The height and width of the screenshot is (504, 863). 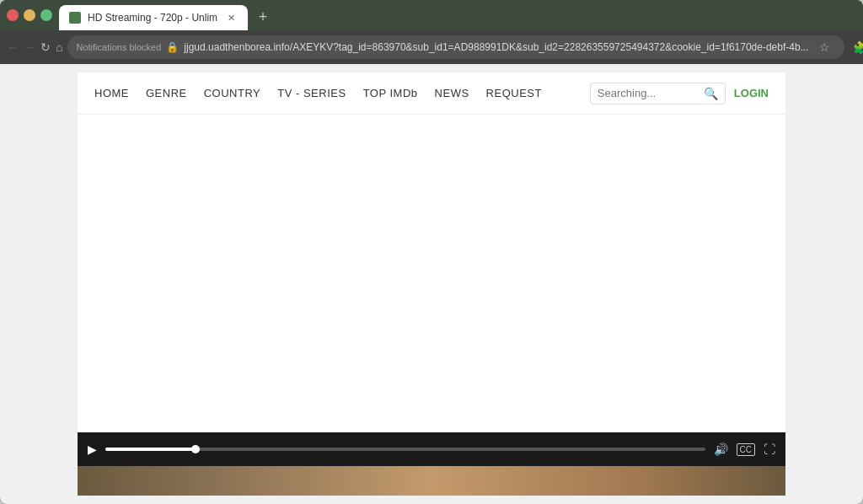 I want to click on nav-request: REQUEST, so click(x=514, y=93).